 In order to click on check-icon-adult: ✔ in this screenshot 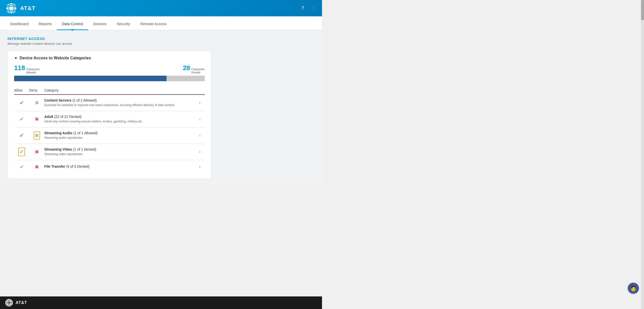, I will do `click(22, 119)`.